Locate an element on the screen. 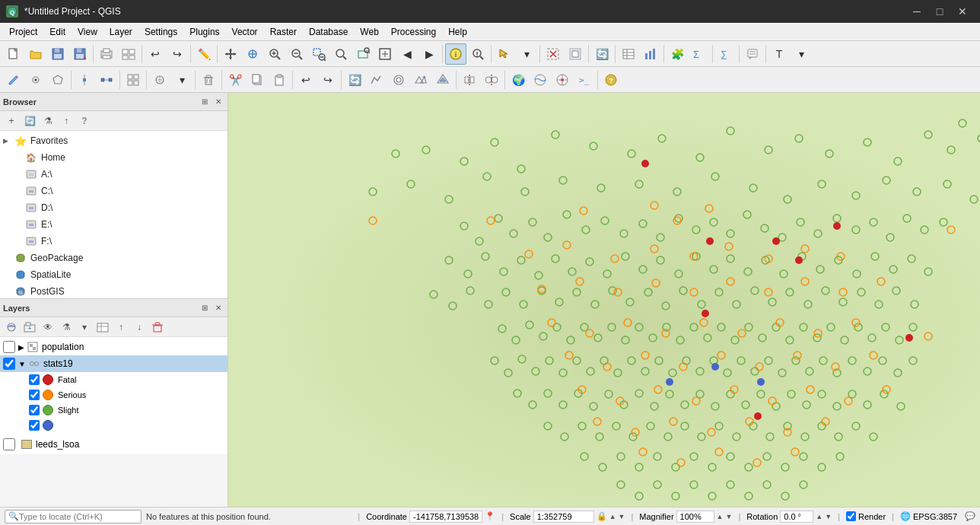 The image size is (980, 525). help-button: ? is located at coordinates (611, 80).